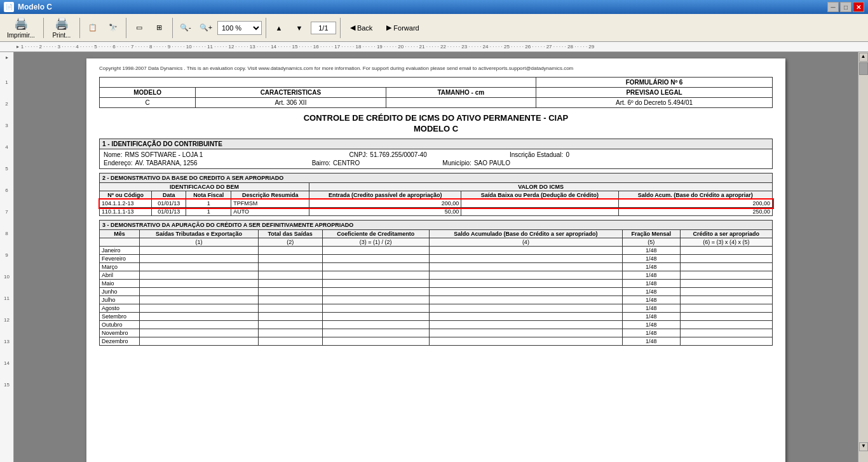 The image size is (868, 462). Describe the element at coordinates (119, 316) in the screenshot. I see `month-setembro: Setembro` at that location.